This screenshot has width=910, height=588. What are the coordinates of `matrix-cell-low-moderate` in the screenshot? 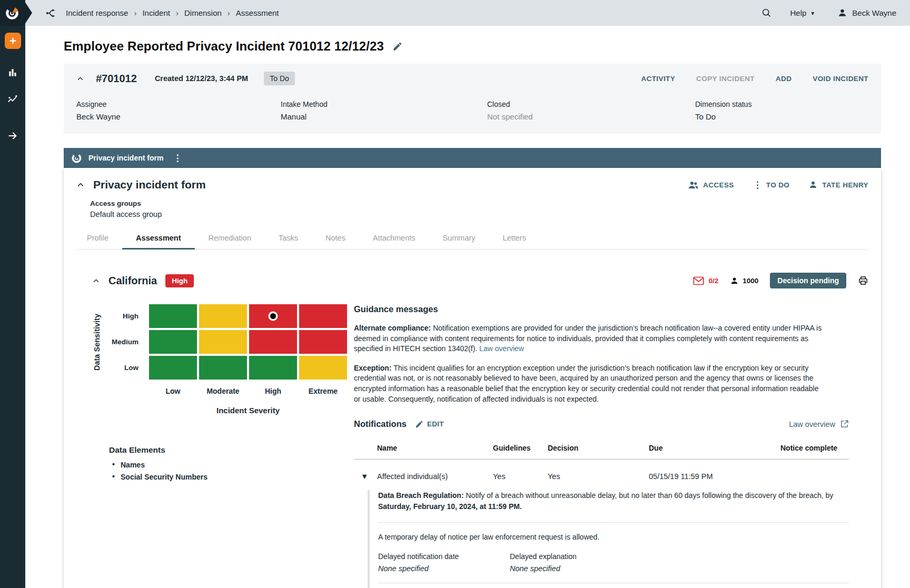 It's located at (223, 367).